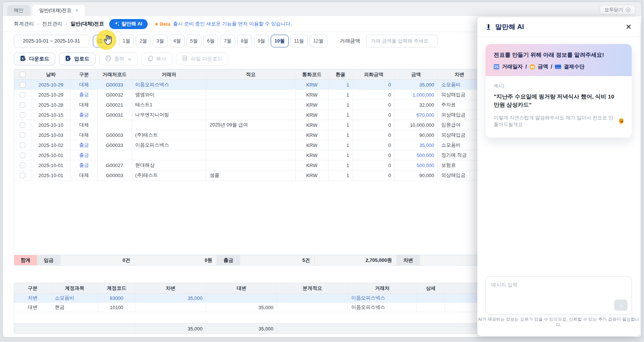 This screenshot has height=342, width=644. I want to click on journal-row: 2025-10-29출금G00032엠엠와이KRW101,000,000외상매입…, so click(248, 95).